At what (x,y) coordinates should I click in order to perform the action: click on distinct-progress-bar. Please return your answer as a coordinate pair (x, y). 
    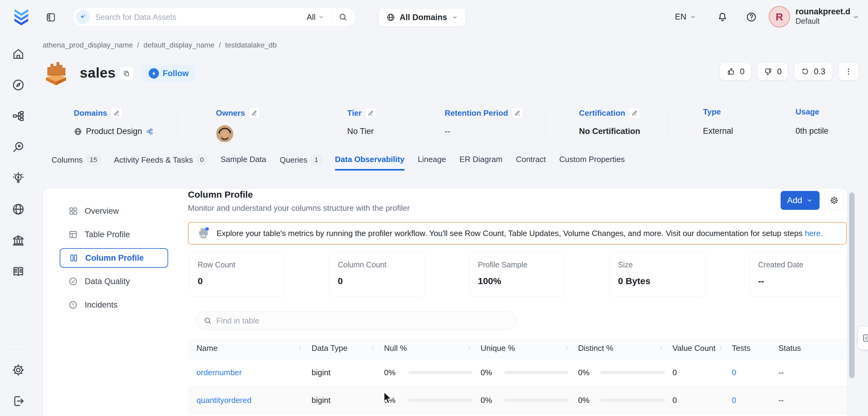
    Looking at the image, I should click on (633, 373).